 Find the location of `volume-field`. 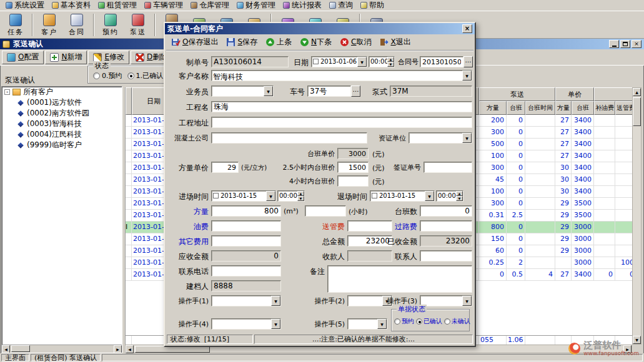

volume-field is located at coordinates (246, 211).